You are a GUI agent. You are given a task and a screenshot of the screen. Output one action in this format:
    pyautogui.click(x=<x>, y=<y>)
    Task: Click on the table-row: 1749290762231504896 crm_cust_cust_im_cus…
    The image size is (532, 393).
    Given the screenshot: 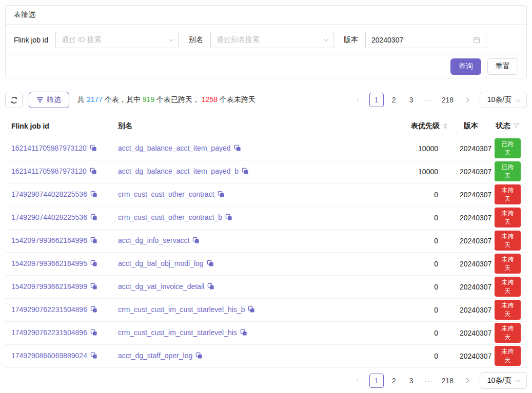 What is the action you would take?
    pyautogui.click(x=266, y=333)
    